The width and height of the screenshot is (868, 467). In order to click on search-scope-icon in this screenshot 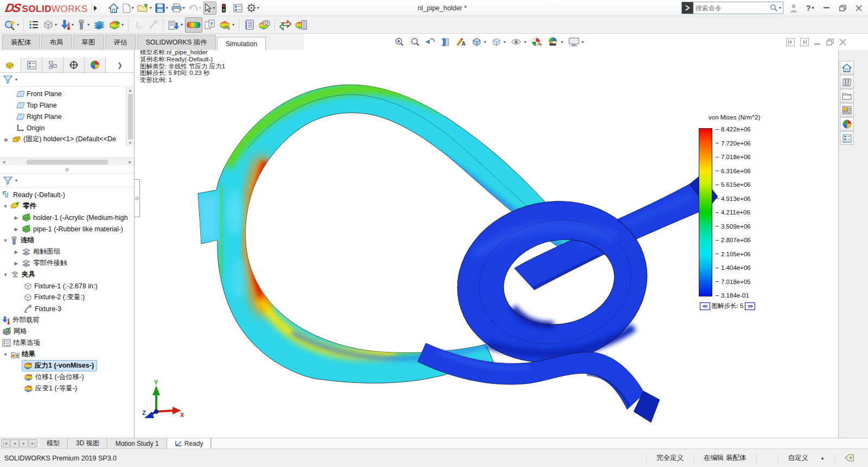, I will do `click(688, 8)`.